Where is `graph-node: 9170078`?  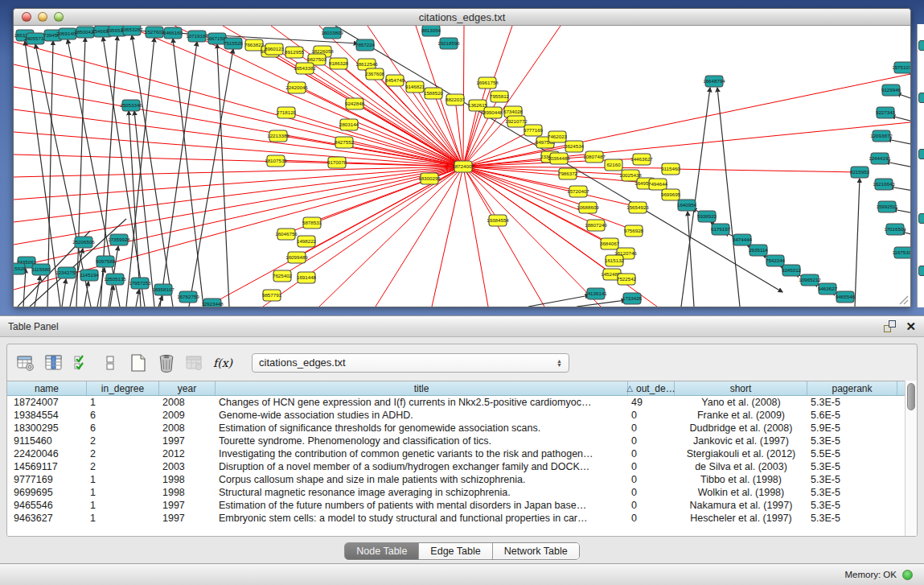
graph-node: 9170078 is located at coordinates (338, 163).